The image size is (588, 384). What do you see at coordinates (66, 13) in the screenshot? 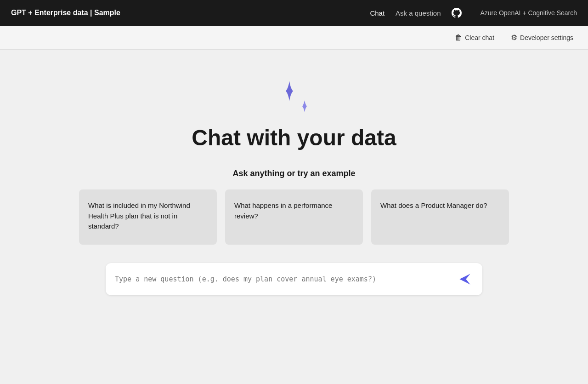
I see `brand-title: GPT + Enterprise data | Sample` at bounding box center [66, 13].